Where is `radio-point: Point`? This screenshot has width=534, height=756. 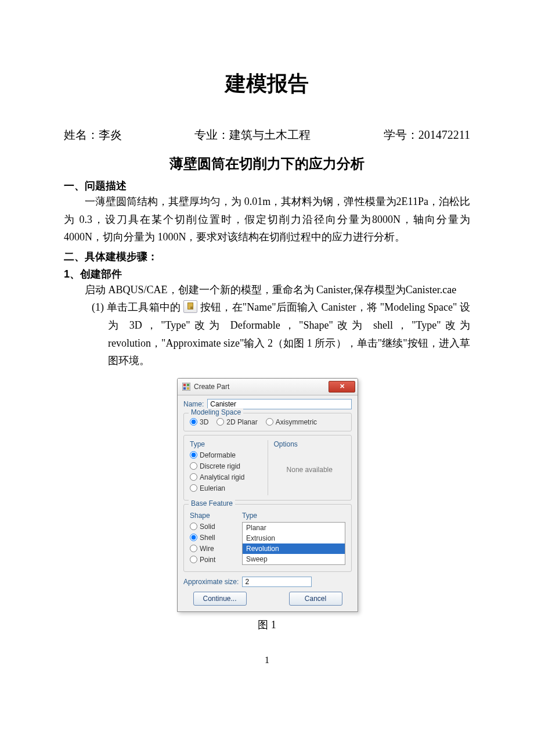 radio-point: Point is located at coordinates (213, 560).